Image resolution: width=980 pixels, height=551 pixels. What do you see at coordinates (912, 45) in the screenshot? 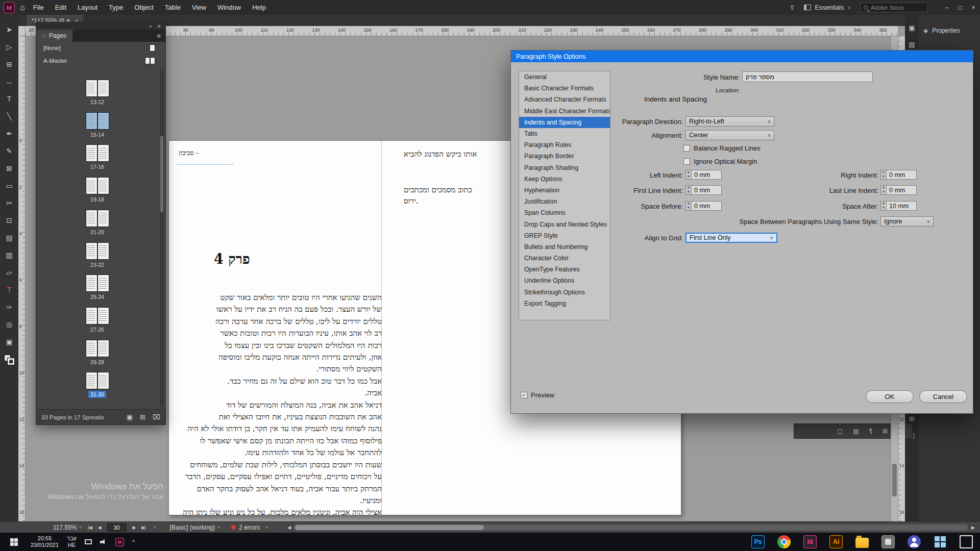
I see `cc-libraries-icon: ▤` at bounding box center [912, 45].